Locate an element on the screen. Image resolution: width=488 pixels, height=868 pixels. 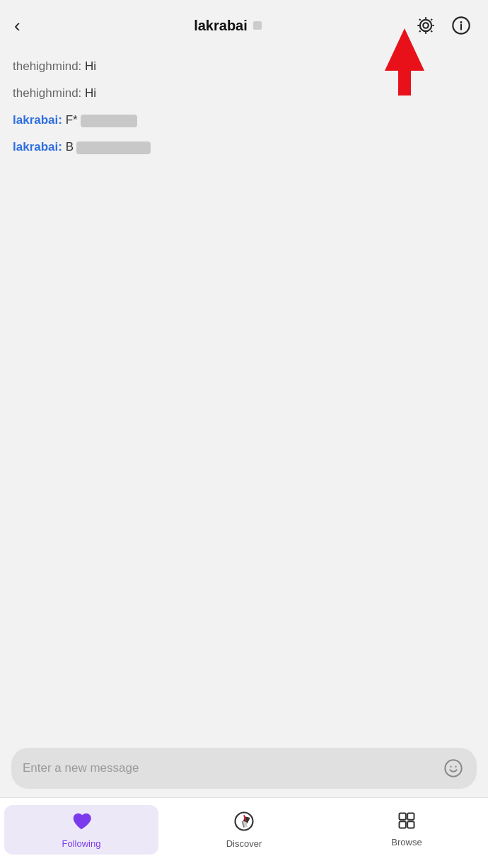
emoji-icon is located at coordinates (453, 768).